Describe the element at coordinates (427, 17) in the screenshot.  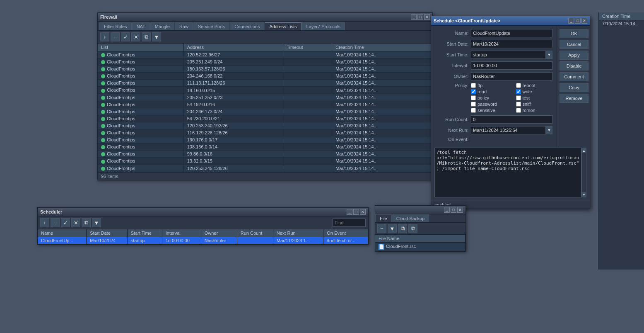
I see `close-button: ✕` at that location.